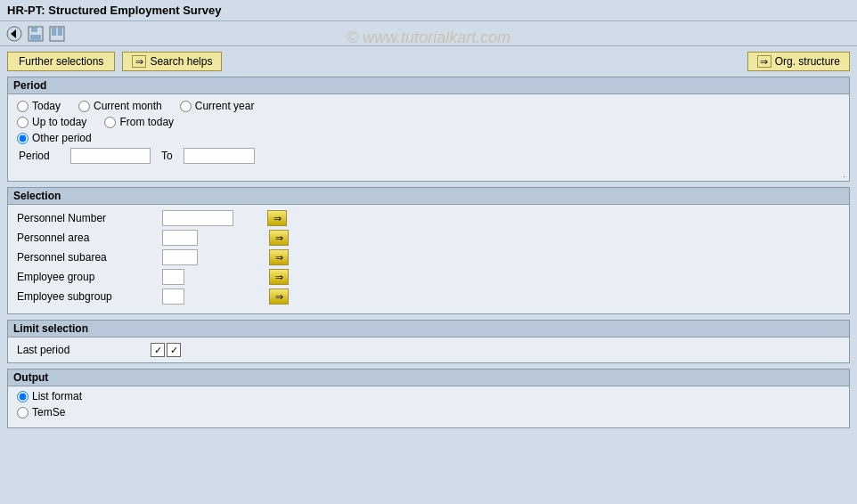 This screenshot has height=504, width=857. I want to click on period-label-other-period: Other period, so click(62, 138).